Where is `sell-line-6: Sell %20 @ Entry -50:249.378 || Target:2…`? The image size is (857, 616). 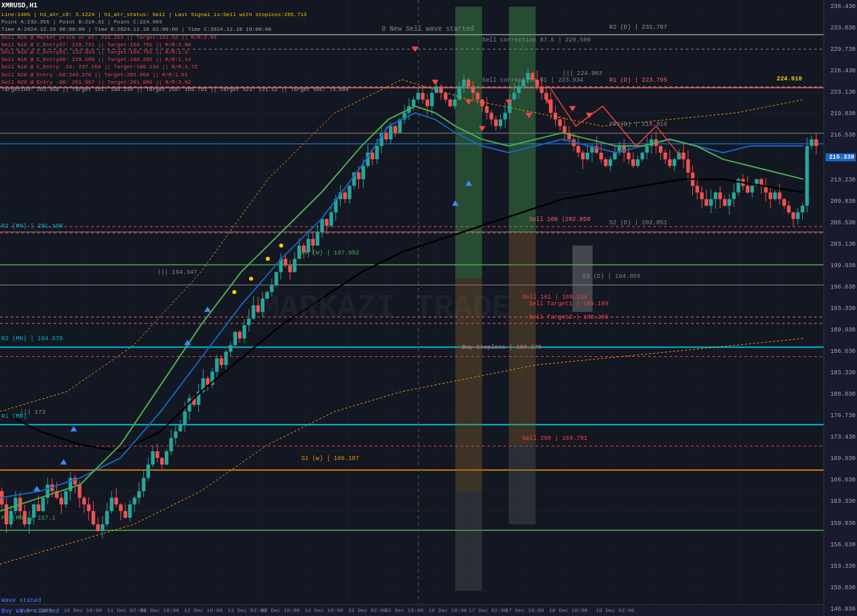
sell-line-6: Sell %20 @ Entry -50:249.378 || Target:2… is located at coordinates (175, 75).